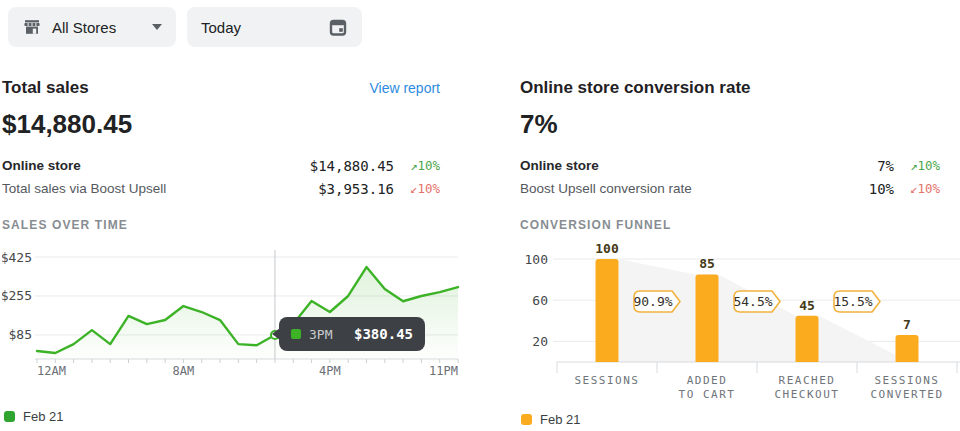 The image size is (960, 431). Describe the element at coordinates (647, 188) in the screenshot. I see `metric-label: Boost Upsell conversion rate` at that location.